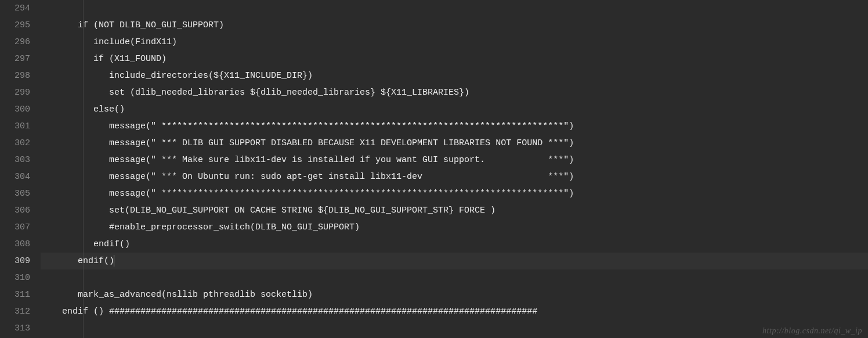  What do you see at coordinates (20, 109) in the screenshot?
I see `line-number: 300` at bounding box center [20, 109].